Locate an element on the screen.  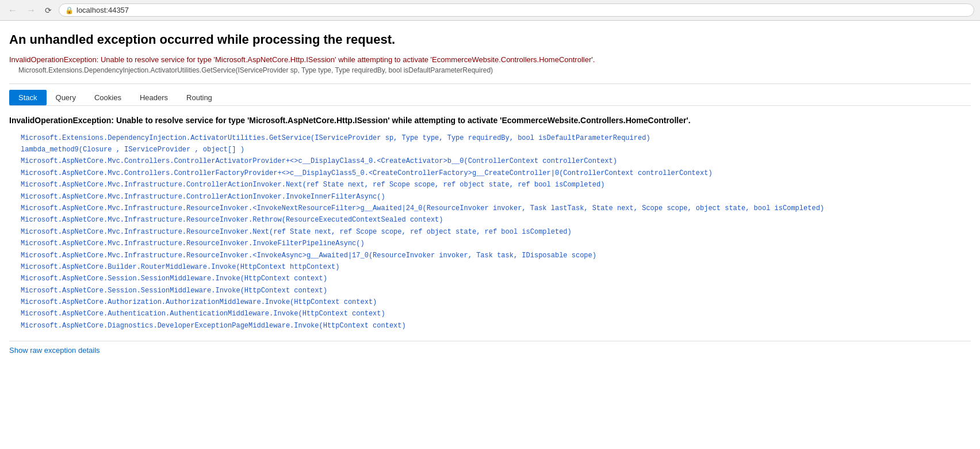
main-error-title: An unhandled exception occurred while pr… is located at coordinates (490, 40).